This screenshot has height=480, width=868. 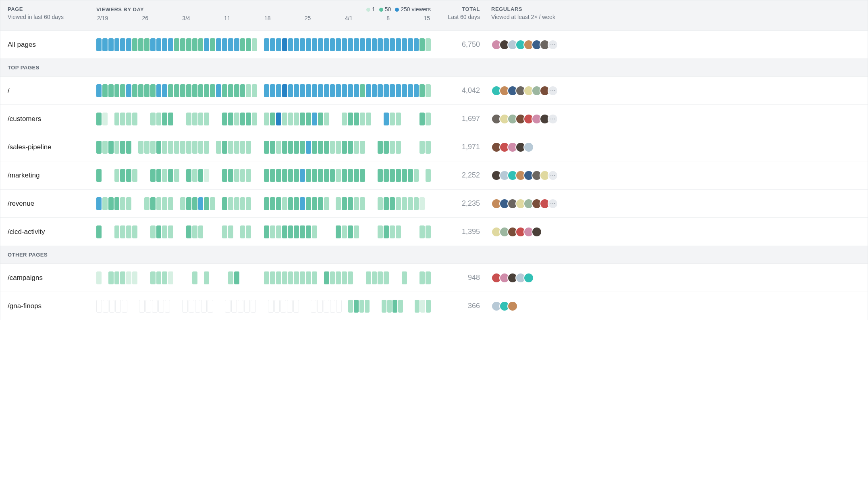 What do you see at coordinates (676, 9) in the screenshot?
I see `col-title: REGULARS` at bounding box center [676, 9].